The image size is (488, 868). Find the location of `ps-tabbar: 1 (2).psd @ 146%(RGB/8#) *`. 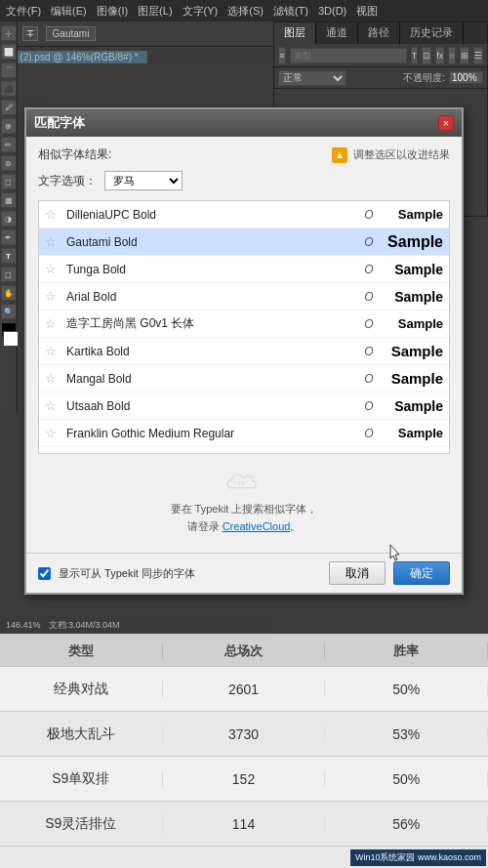

ps-tabbar: 1 (2).psd @ 146%(RGB/8#) * is located at coordinates (137, 57).